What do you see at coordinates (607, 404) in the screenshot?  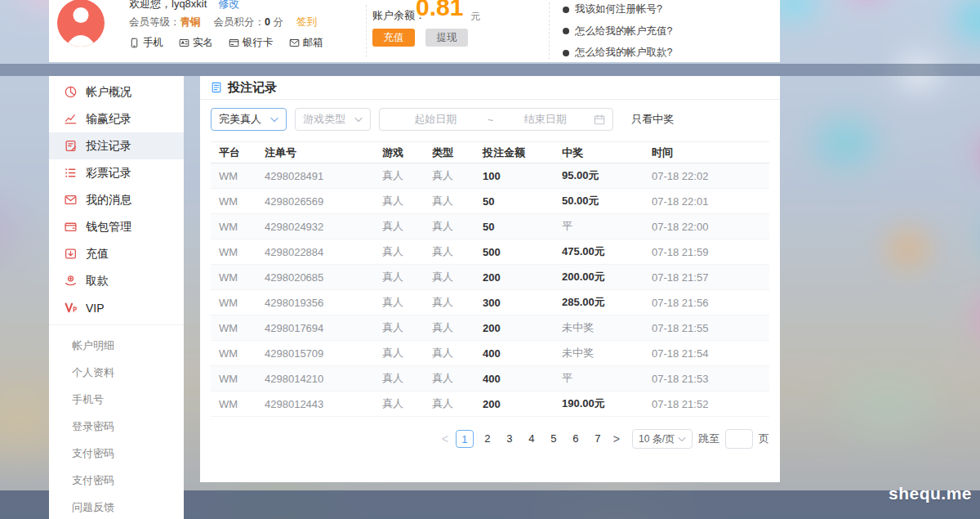 I see `cell-win: 190.00元` at bounding box center [607, 404].